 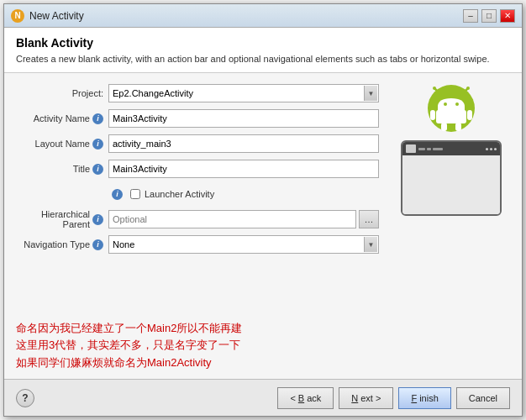 I want to click on hierarchical-parent-browse-button: …, so click(x=369, y=219).